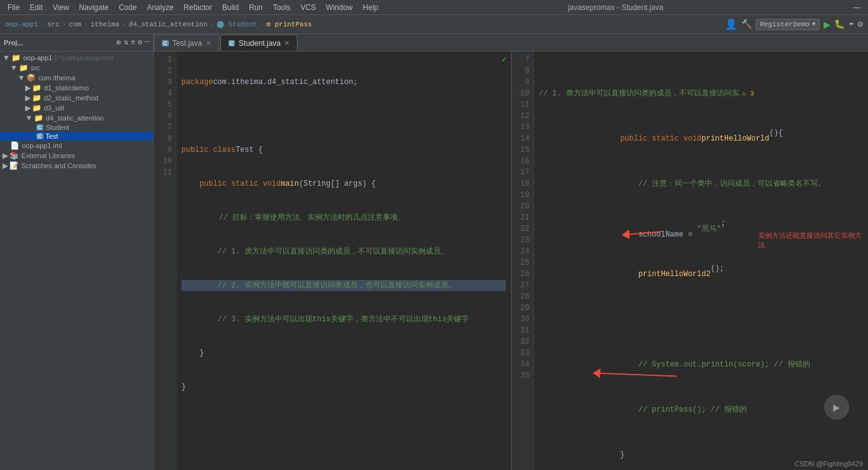 Image resolution: width=868 pixels, height=470 pixels. I want to click on sidebar-header: Proj... ⊕ ⇅ ⇈ ⚙ —, so click(77, 43).